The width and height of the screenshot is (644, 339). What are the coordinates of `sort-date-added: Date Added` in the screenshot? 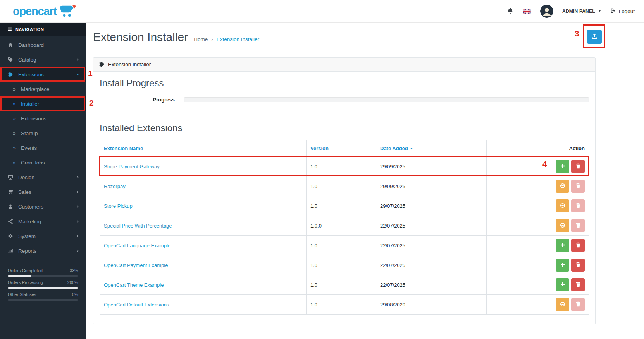 It's located at (394, 149).